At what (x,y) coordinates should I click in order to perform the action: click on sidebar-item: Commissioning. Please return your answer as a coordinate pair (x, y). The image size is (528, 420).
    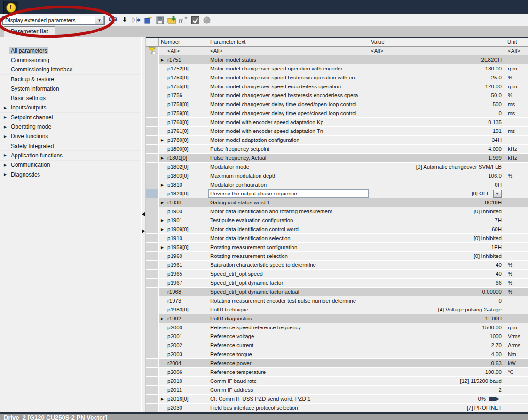
    Looking at the image, I should click on (71, 60).